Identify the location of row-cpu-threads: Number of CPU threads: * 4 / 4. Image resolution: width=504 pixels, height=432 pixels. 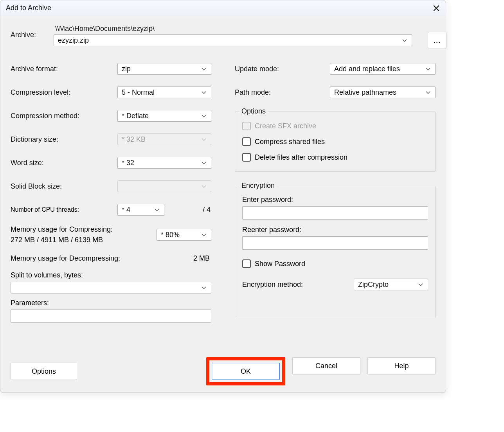
(111, 210).